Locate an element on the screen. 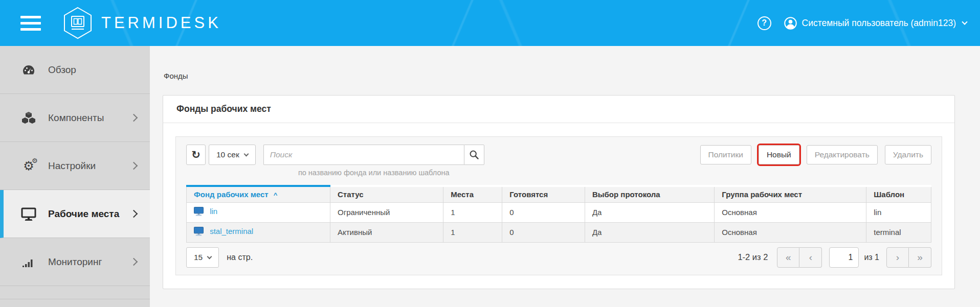 This screenshot has height=307, width=980. header-right: ? Системный пользователь (admin123) is located at coordinates (862, 23).